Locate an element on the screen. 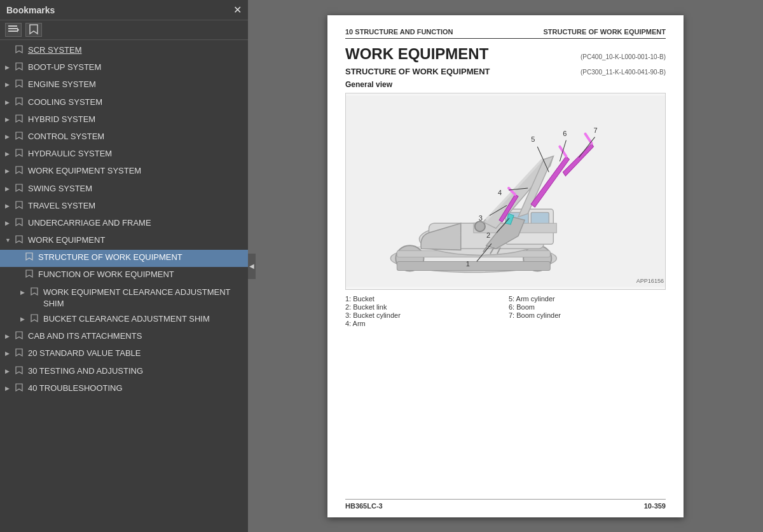 The height and width of the screenshot is (532, 763). document-header: 10 STRUCTURE AND FUNCTION STRUCTURE OF W… is located at coordinates (505, 33).